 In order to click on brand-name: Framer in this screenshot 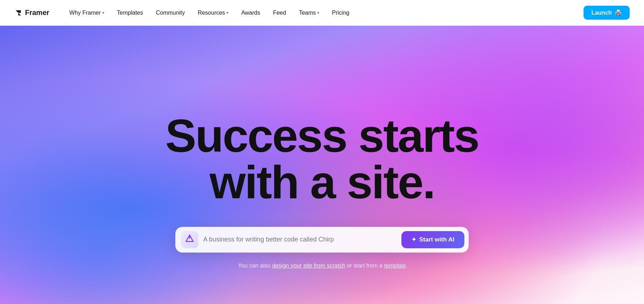, I will do `click(37, 13)`.